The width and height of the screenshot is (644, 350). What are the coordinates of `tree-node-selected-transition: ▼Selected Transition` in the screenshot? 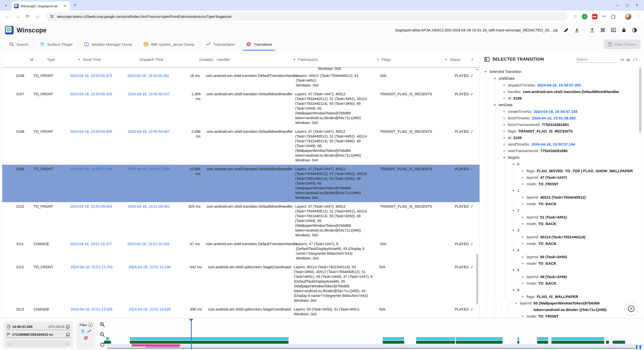 It's located at (563, 72).